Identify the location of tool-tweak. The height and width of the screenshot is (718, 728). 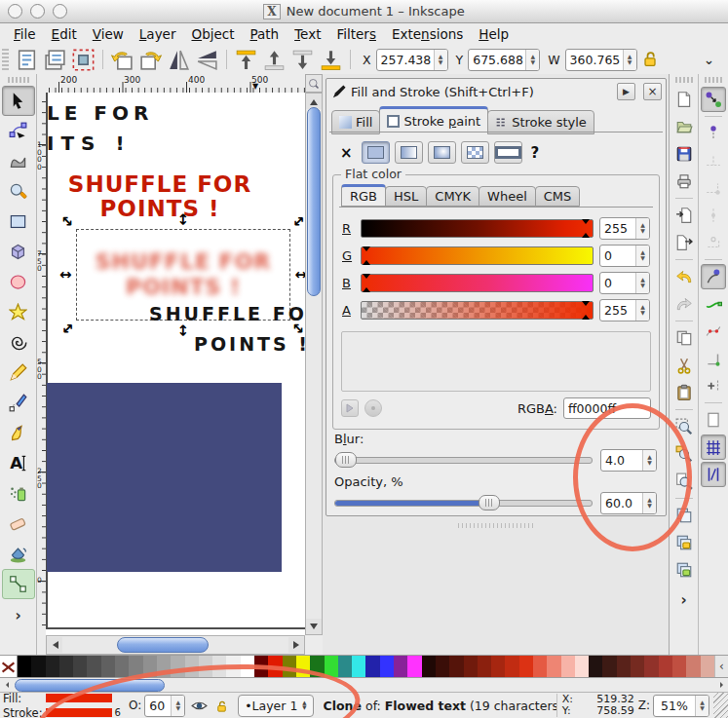
(19, 162).